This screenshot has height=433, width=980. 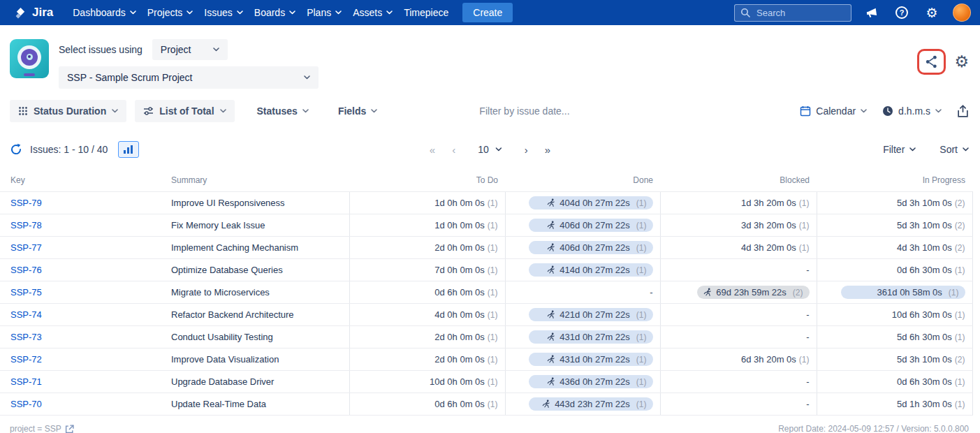 What do you see at coordinates (548, 149) in the screenshot?
I see `pagination-last-button: »` at bounding box center [548, 149].